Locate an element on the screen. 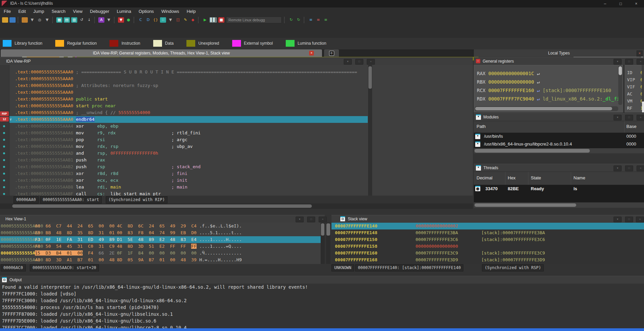 The width and height of the screenshot is (644, 331). debugger-selector: Remote Linux debugg is located at coordinates (254, 20).